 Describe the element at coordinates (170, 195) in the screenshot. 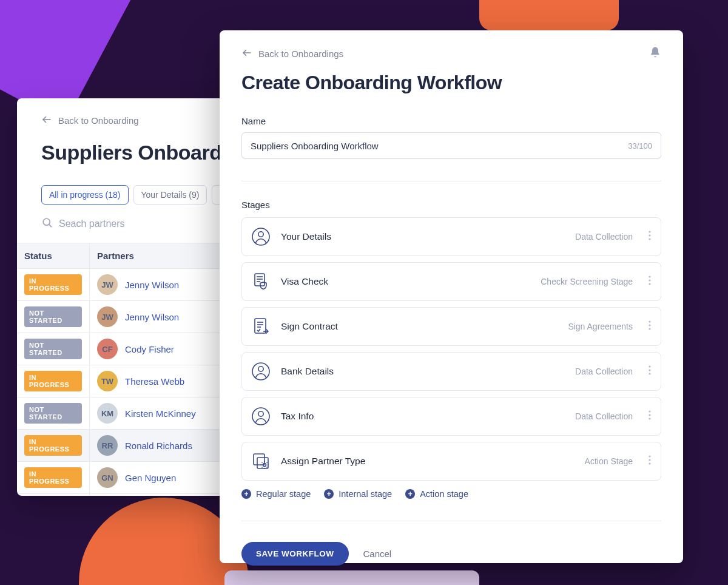

I see `filter-tab-1: Your Details (9)` at that location.